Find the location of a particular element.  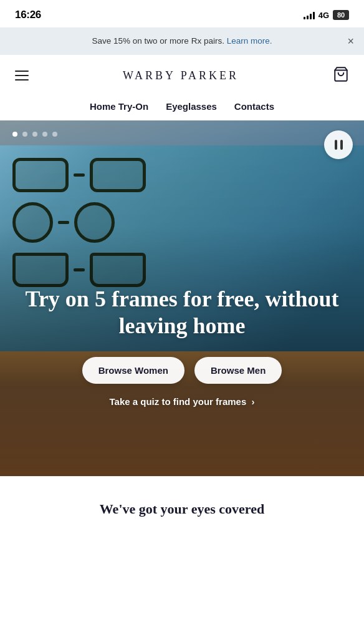

browse-women-button: Browse Women is located at coordinates (133, 371).